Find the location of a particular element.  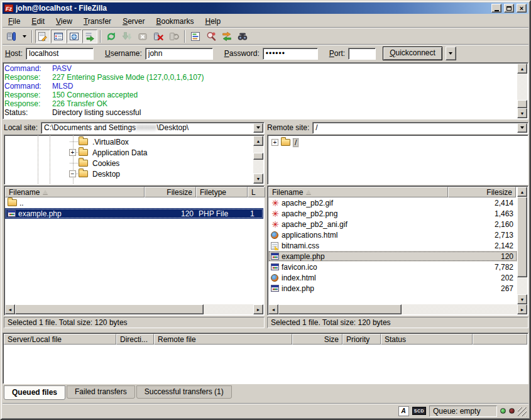

file-row: apache_pb2.gif 2,414 is located at coordinates (393, 202).